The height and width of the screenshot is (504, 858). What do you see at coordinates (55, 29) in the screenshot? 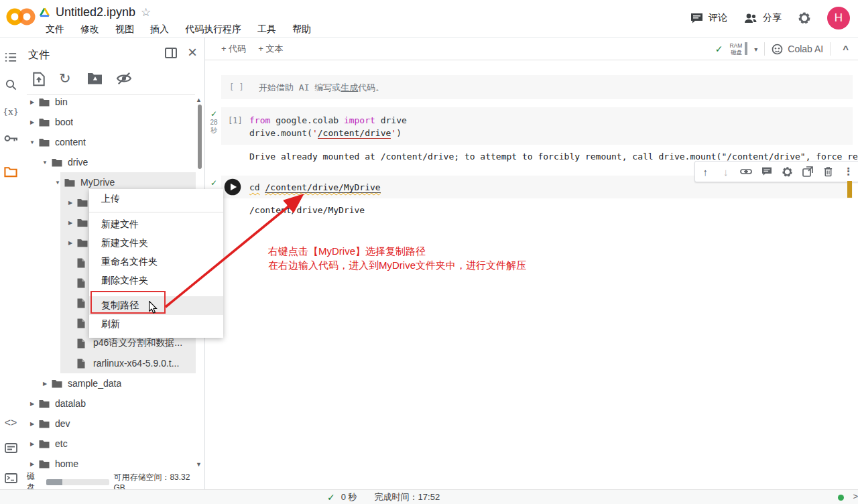
I see `menu-文件: 文件` at bounding box center [55, 29].